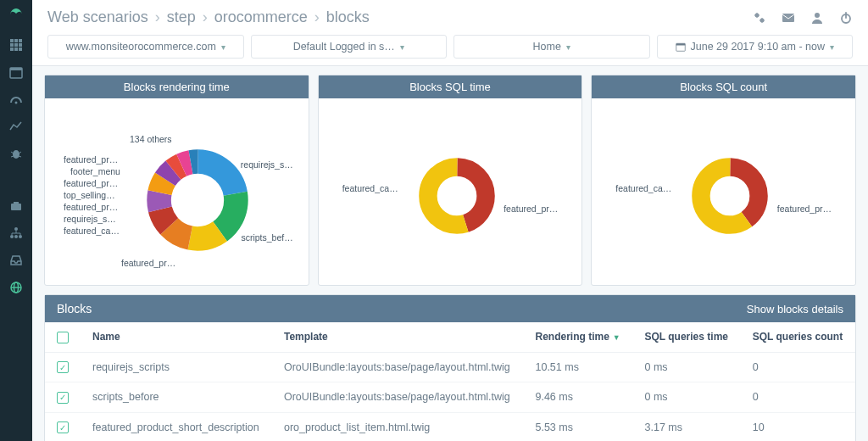 The height and width of the screenshot is (441, 868). Describe the element at coordinates (798, 338) in the screenshot. I see `col-sql-count: SQL queries count` at that location.